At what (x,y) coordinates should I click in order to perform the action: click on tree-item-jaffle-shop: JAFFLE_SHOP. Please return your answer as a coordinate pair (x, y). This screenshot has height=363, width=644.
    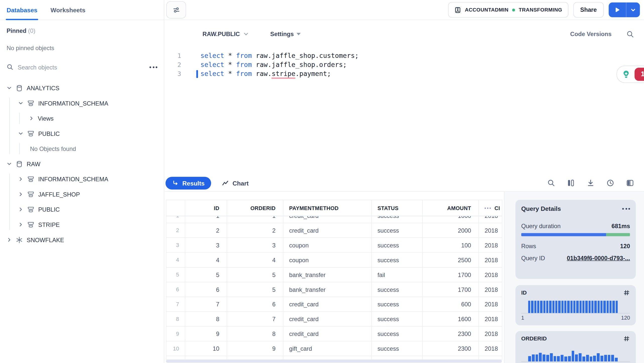
    Looking at the image, I should click on (82, 195).